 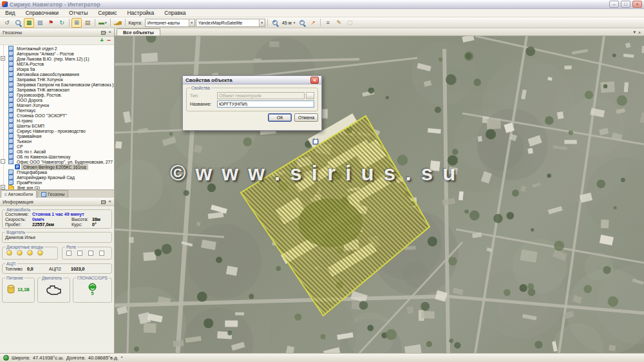 I want to click on dialog-close-button: ×, so click(x=314, y=80).